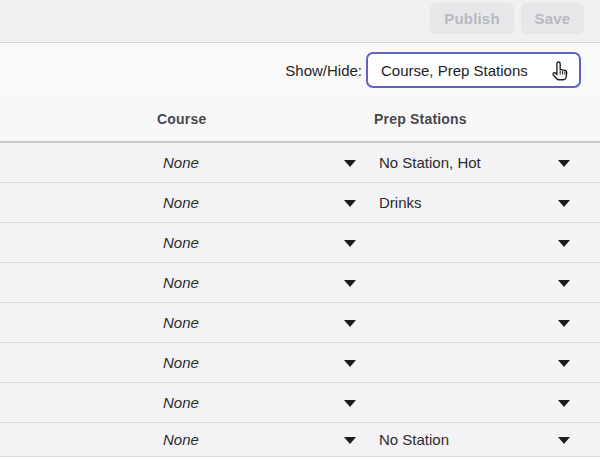 The height and width of the screenshot is (460, 600). Describe the element at coordinates (464, 202) in the screenshot. I see `prep-stations-dropdown: Drinks` at that location.